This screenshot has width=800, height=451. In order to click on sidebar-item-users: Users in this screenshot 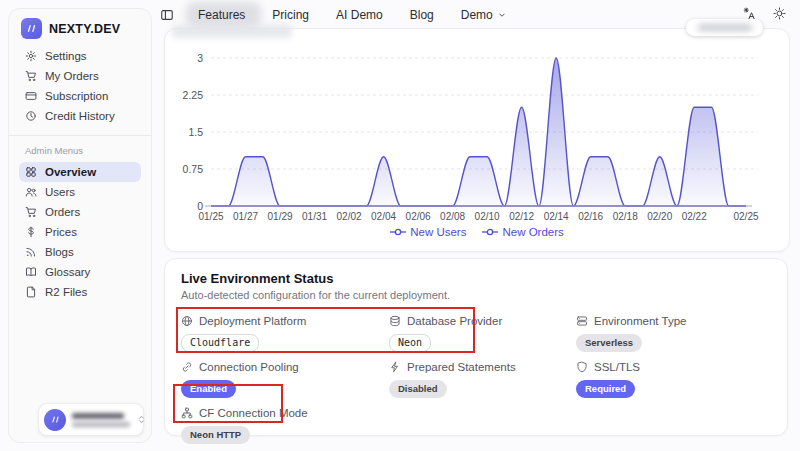, I will do `click(80, 192)`.